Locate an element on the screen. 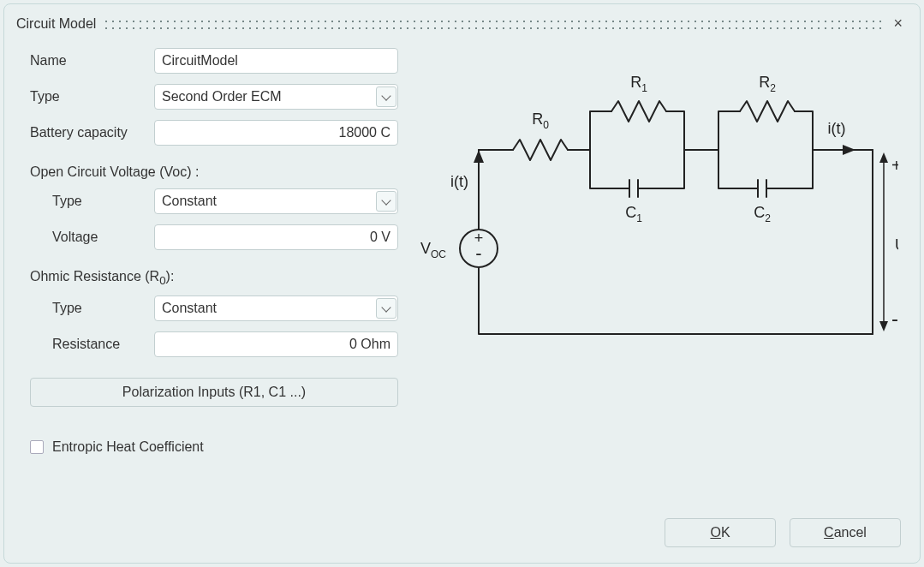 This screenshot has height=567, width=924. r0-section-label: Ohmic Resistance (R0): is located at coordinates (214, 278).